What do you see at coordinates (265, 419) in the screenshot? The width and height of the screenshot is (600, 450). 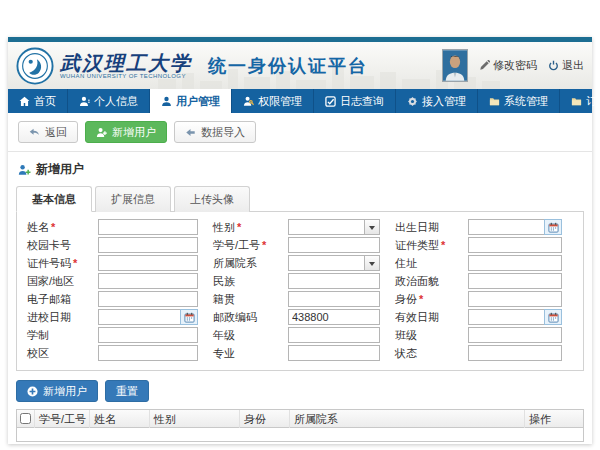 I see `column-identity: 身份` at bounding box center [265, 419].